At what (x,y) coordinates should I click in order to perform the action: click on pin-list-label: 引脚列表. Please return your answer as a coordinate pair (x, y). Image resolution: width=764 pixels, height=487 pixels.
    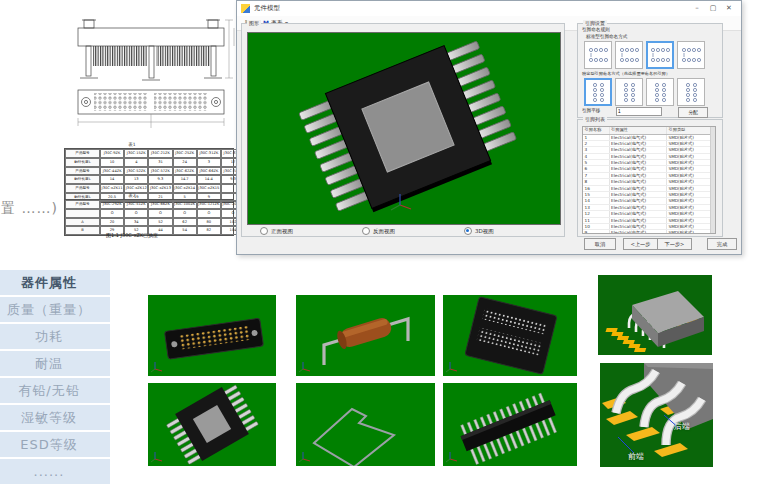
    Looking at the image, I should click on (595, 120).